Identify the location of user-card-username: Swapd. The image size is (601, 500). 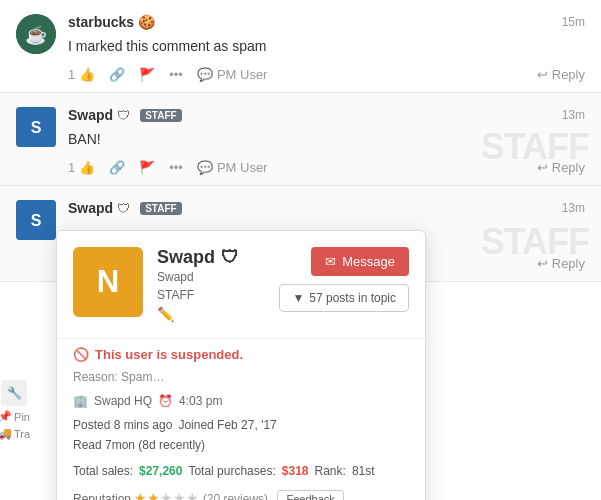
(186, 258).